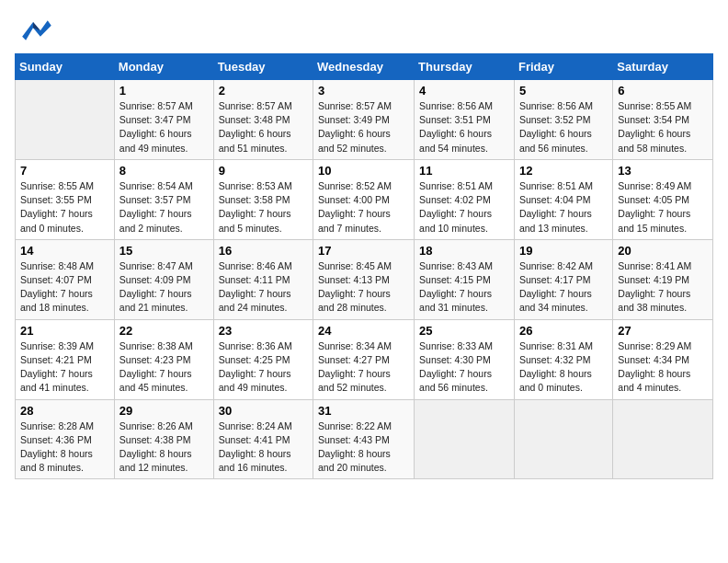  Describe the element at coordinates (364, 447) in the screenshot. I see `day-content: Sunrise: 8:22 AM Sunset: 4:43 PM Dayligh…` at that location.